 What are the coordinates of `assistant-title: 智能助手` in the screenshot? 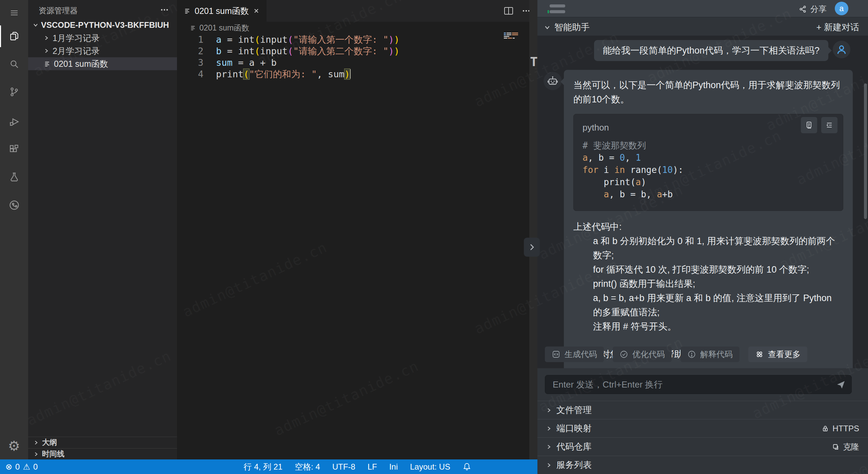 It's located at (572, 27).